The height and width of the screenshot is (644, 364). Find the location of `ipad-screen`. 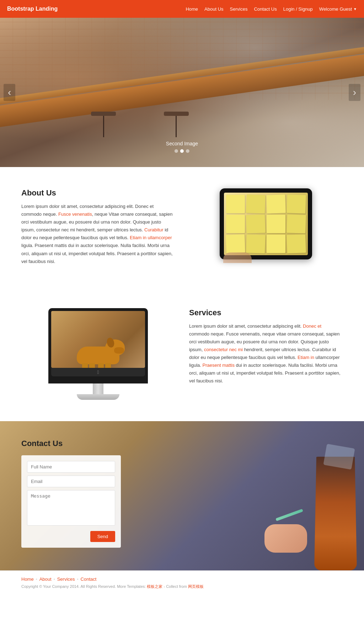

ipad-screen is located at coordinates (266, 224).